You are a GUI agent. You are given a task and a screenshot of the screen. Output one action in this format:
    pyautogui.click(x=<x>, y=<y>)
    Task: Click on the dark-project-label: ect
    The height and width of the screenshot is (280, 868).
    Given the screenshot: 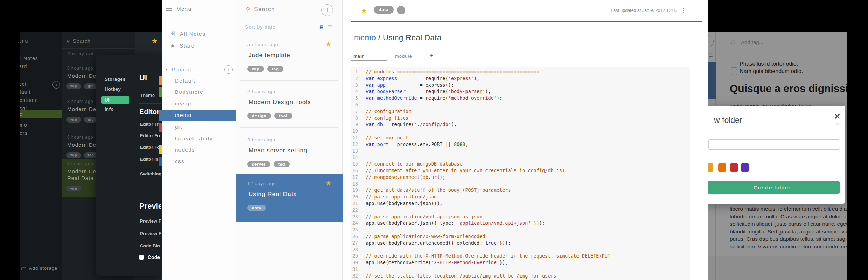 What is the action you would take?
    pyautogui.click(x=23, y=84)
    